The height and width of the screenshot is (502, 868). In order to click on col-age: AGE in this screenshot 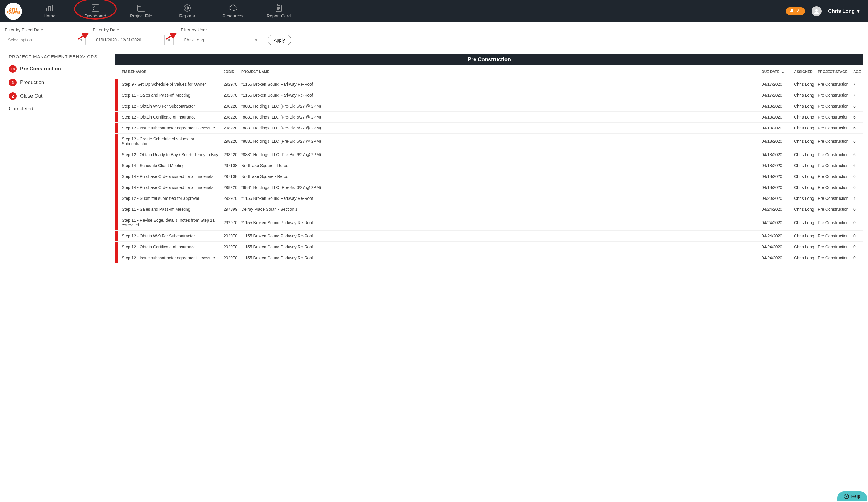, I will do `click(857, 72)`.